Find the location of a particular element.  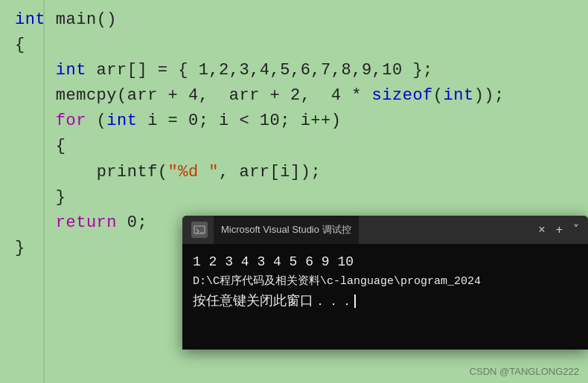

code-line-6: { is located at coordinates (294, 147).